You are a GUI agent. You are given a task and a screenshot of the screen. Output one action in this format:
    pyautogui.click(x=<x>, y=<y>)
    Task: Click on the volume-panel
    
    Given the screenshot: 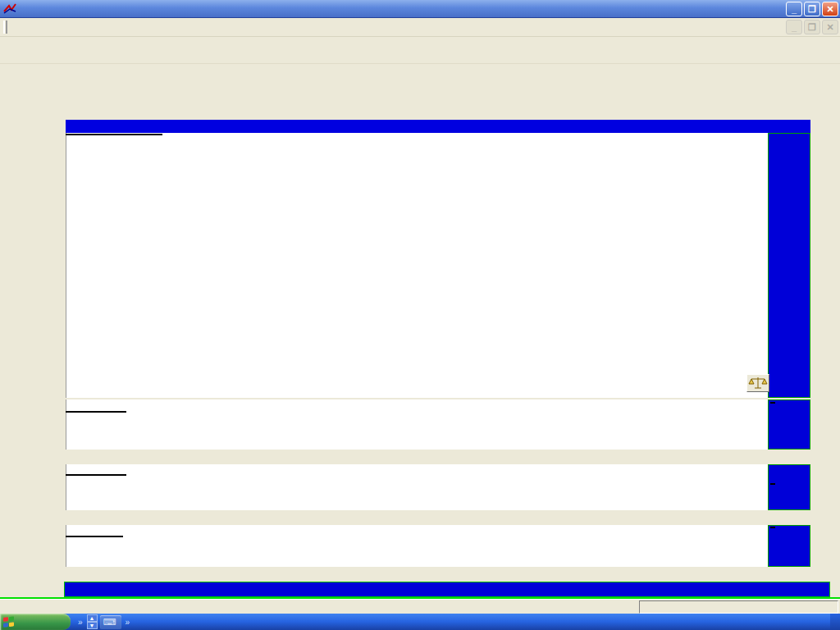 What is the action you would take?
    pyautogui.click(x=417, y=425)
    